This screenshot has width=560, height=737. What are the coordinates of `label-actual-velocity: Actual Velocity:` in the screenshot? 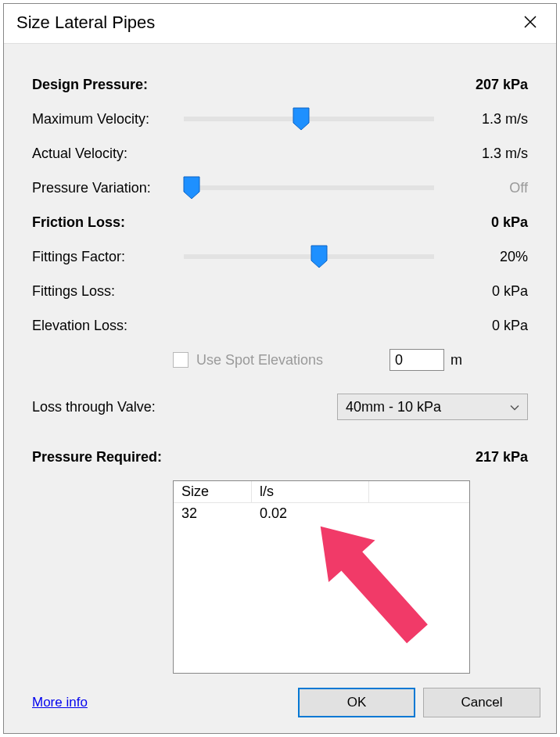 It's located at (102, 153).